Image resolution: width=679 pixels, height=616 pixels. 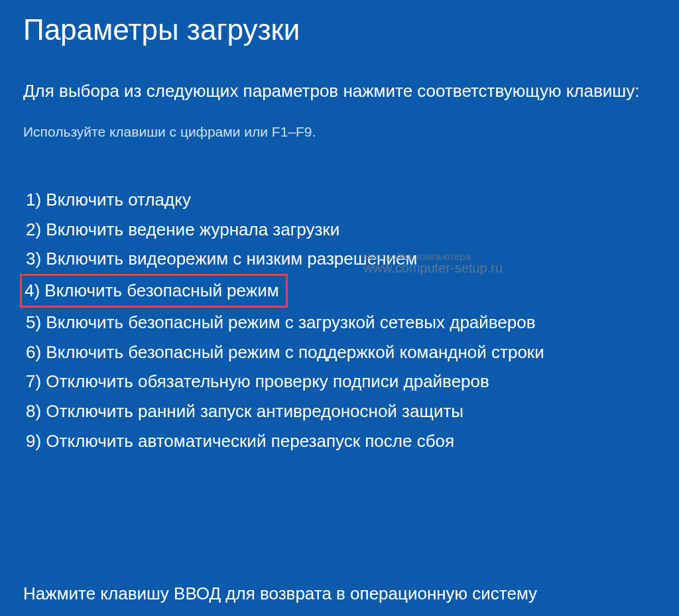 I want to click on option-label: Отключить ранний запуск антивредоносной …, so click(x=255, y=411).